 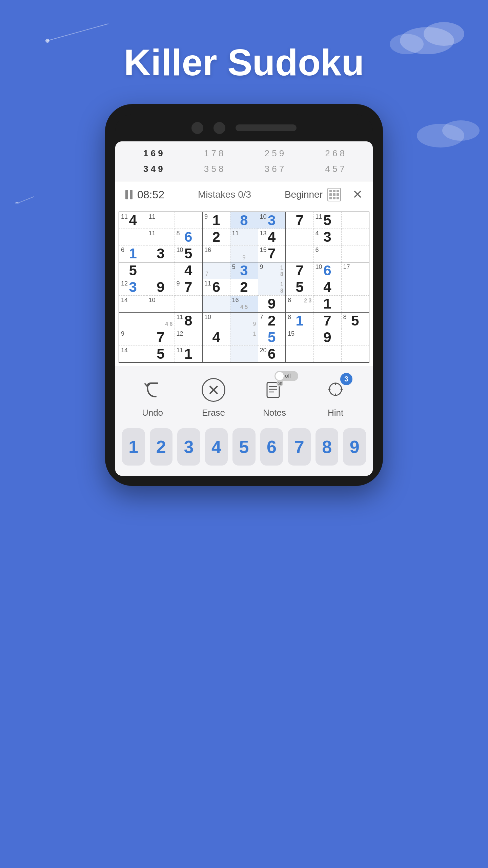 What do you see at coordinates (188, 271) in the screenshot?
I see `cell-r4c3: 4` at bounding box center [188, 271].